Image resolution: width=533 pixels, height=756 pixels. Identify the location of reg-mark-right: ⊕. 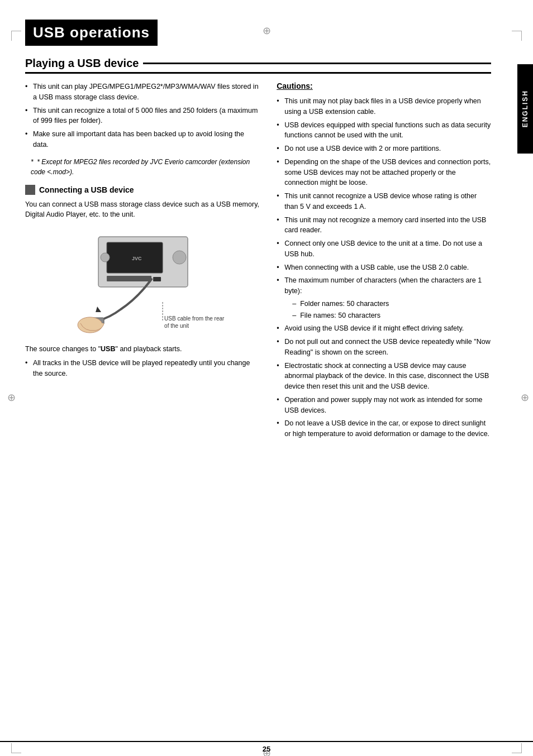
(525, 398).